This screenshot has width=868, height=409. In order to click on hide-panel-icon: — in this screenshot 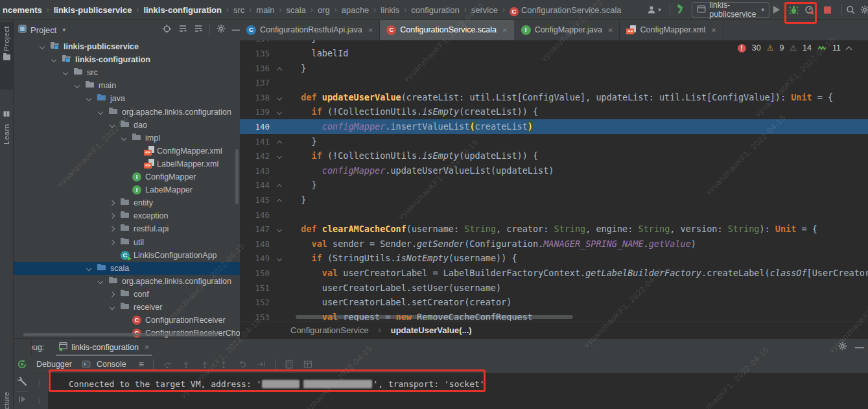, I will do `click(860, 347)`.